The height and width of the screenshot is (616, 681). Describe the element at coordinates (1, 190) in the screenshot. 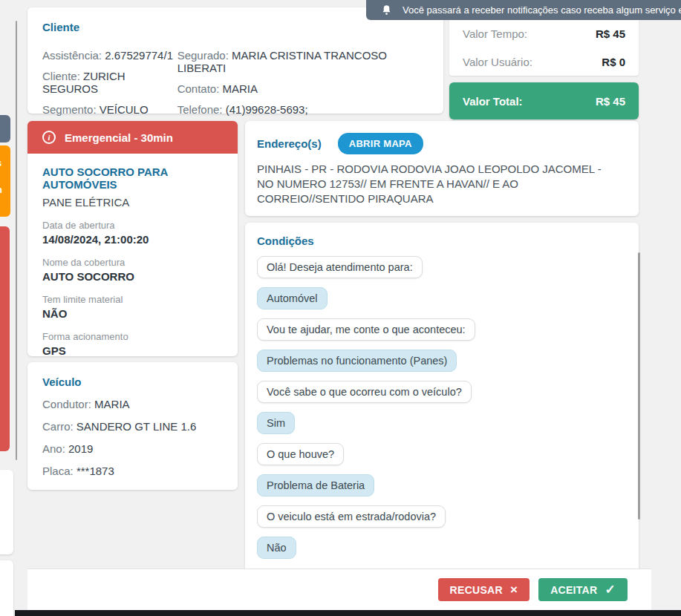

I see `left-list-item-orange-letter: n` at that location.